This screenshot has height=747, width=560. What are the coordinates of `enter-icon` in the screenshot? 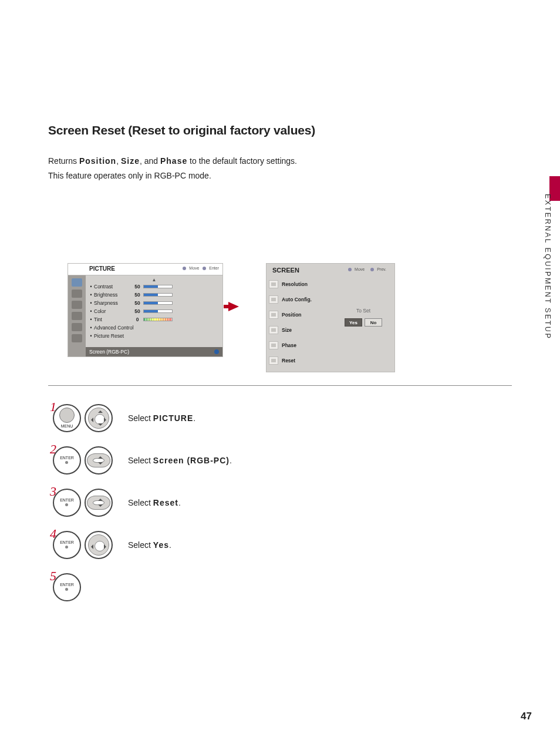 It's located at (204, 268).